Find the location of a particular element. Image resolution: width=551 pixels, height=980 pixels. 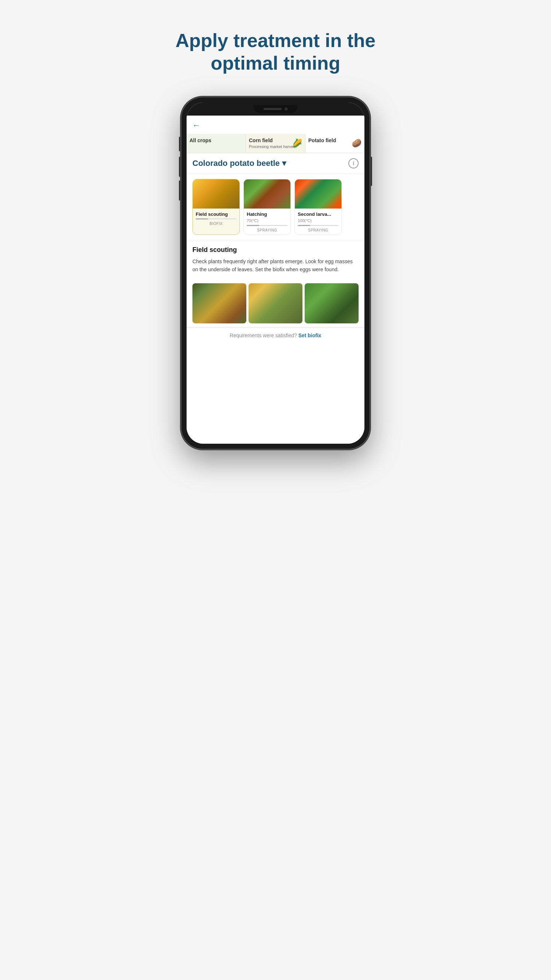

phone-btn-mute is located at coordinates (179, 144).